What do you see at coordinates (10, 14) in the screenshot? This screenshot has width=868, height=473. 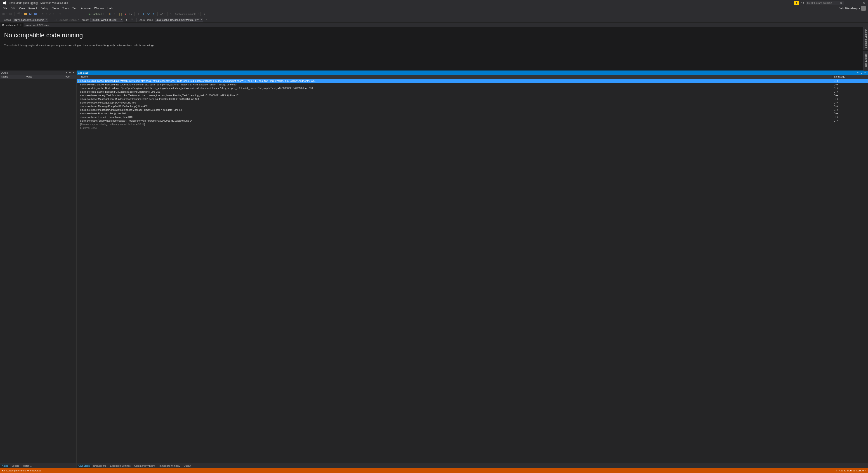 I see `nav-forward-icon` at bounding box center [10, 14].